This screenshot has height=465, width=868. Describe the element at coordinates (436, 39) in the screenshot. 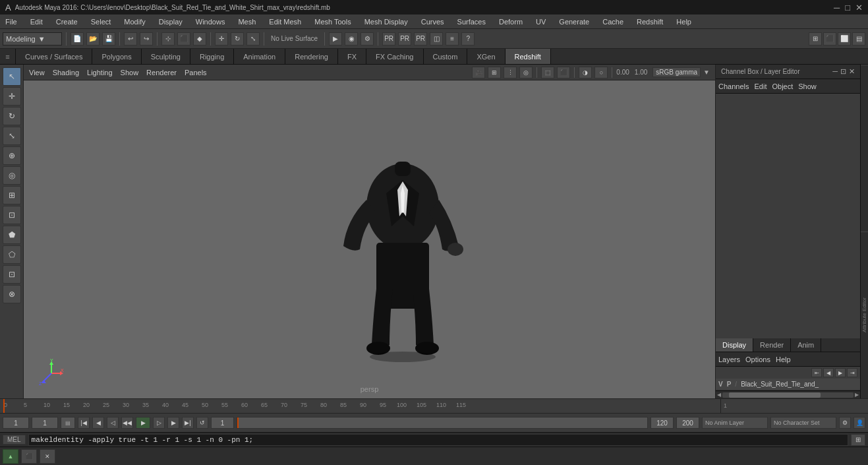

I see `extra-btn4: ◫` at that location.